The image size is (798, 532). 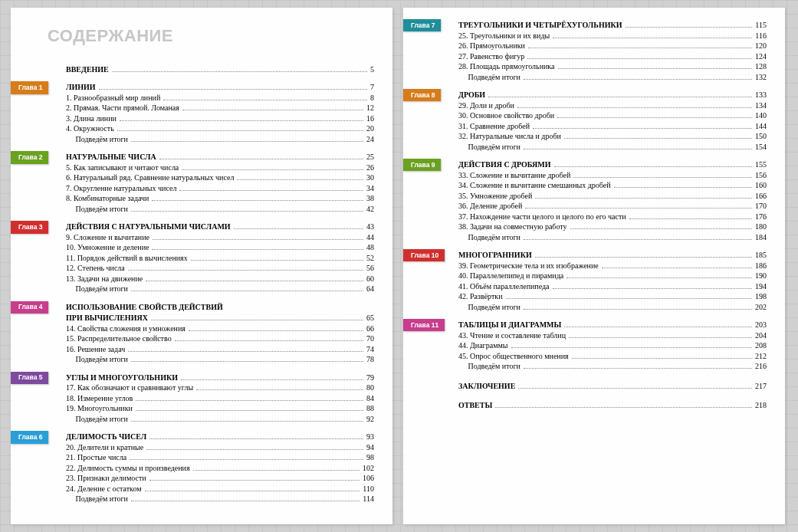 I want to click on toc-item: 38. Задачи на совместную работу180, so click(x=612, y=227).